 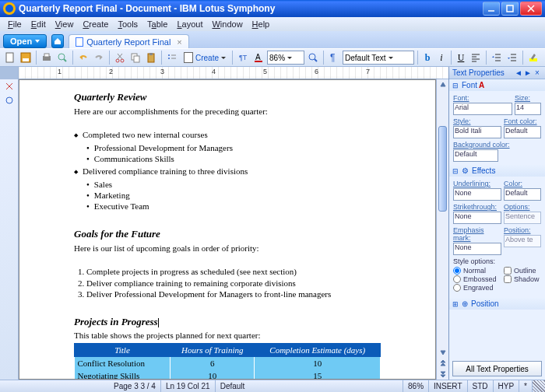 I want to click on heading-projects: Projects in Progress, so click(x=227, y=322).